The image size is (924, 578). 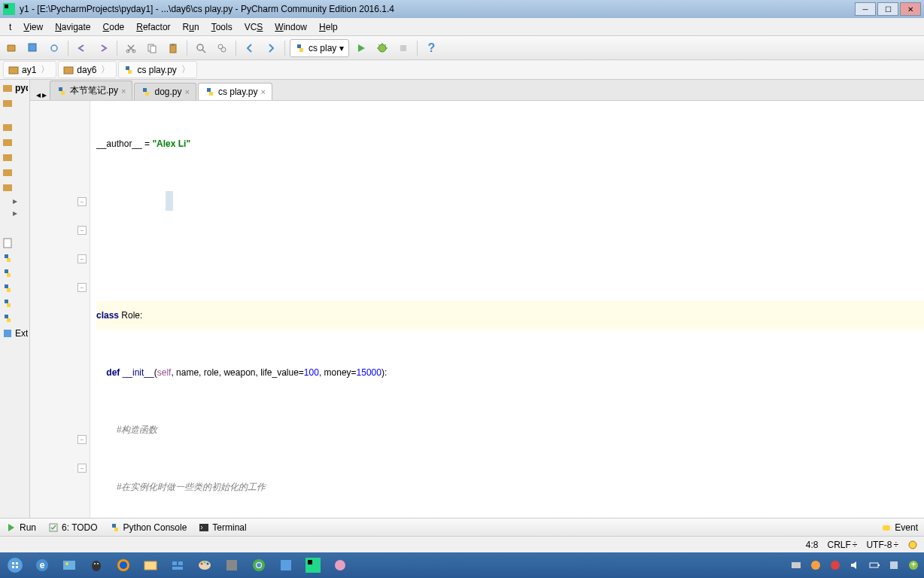 What do you see at coordinates (131, 48) in the screenshot?
I see `cut-button` at bounding box center [131, 48].